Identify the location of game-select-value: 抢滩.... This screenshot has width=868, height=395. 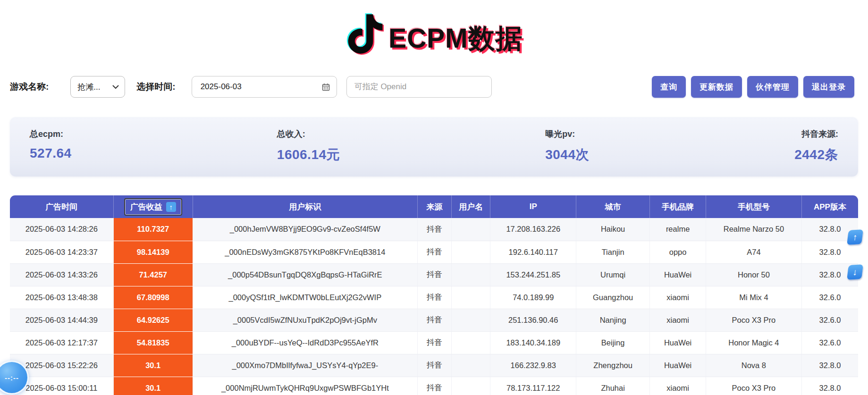
(89, 87).